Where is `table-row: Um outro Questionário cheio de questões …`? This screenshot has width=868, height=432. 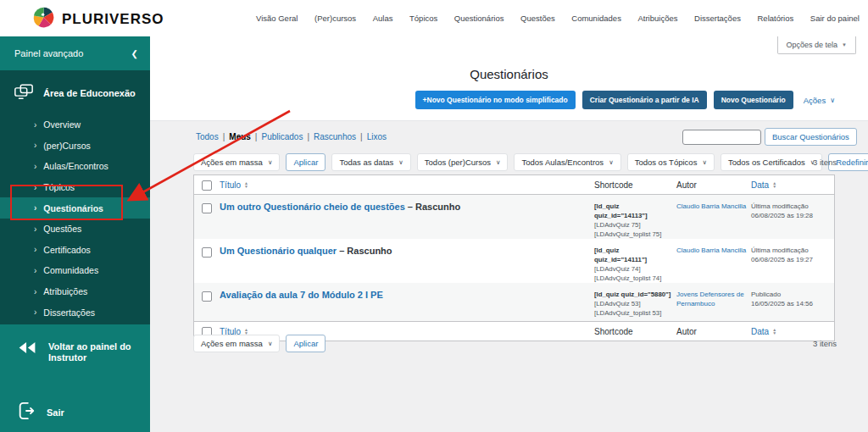
table-row: Um outro Questionário cheio de questões … is located at coordinates (514, 217).